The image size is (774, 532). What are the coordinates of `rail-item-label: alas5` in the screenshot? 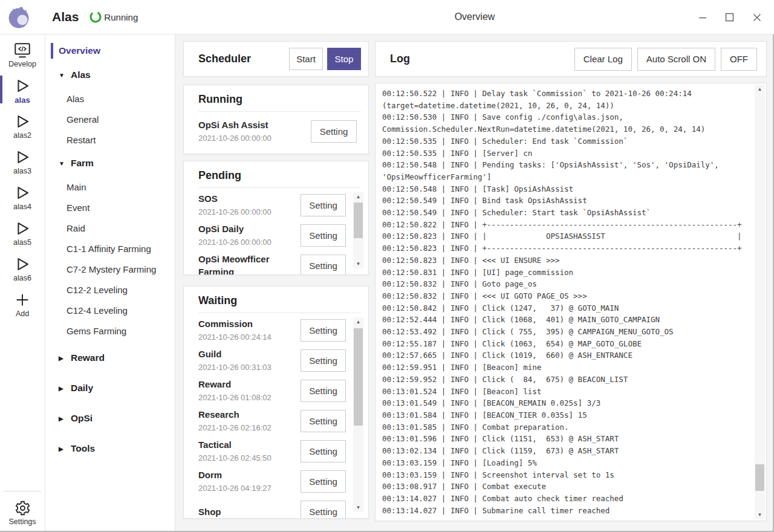 It's located at (22, 242).